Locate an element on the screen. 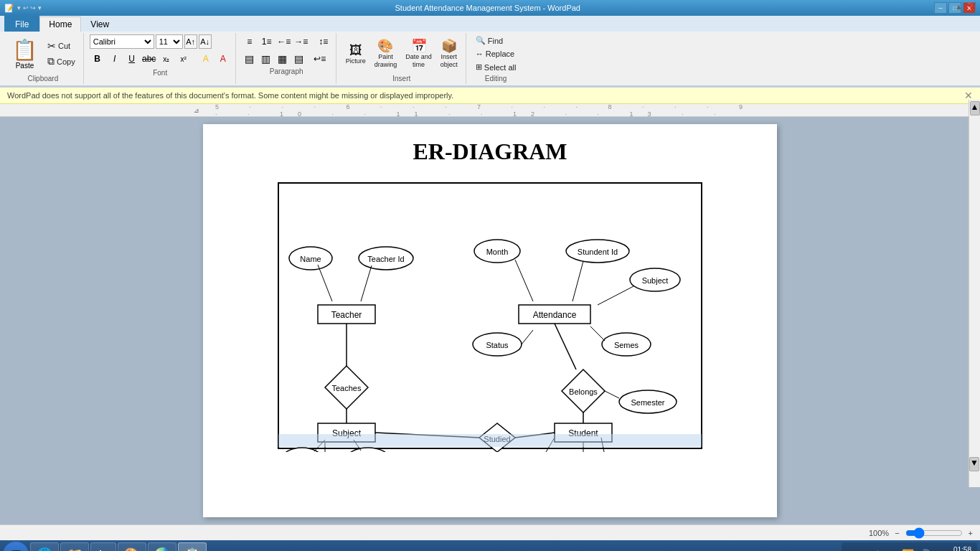 The width and height of the screenshot is (980, 551). list-decrease-button: ←≡ is located at coordinates (284, 42).